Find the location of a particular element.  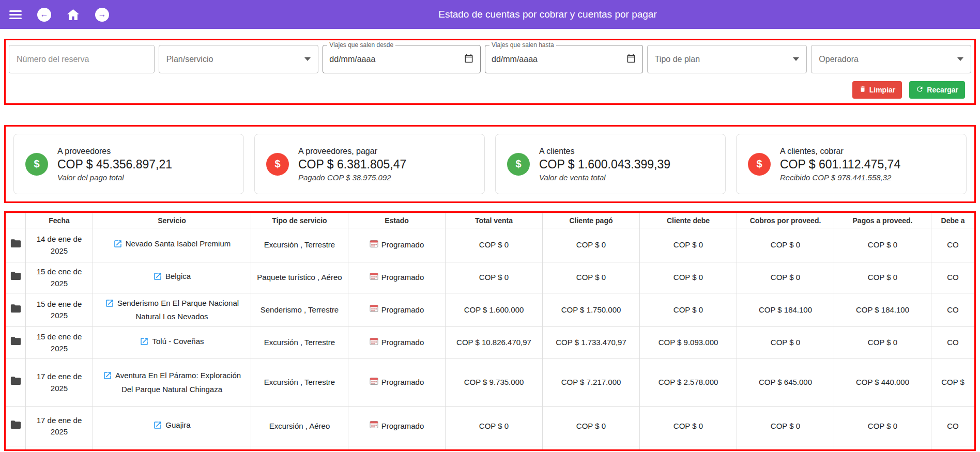

reservation-number-field-wrap is located at coordinates (82, 59).